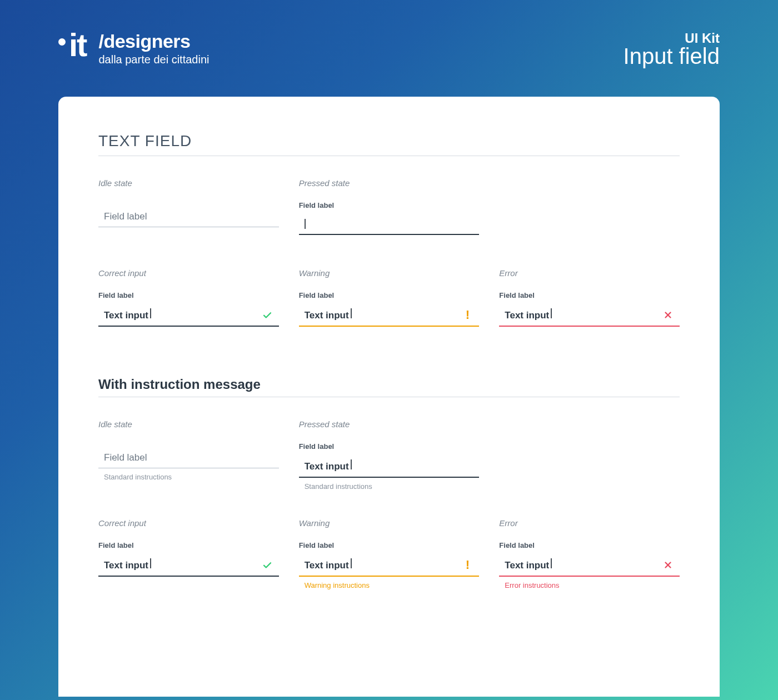 This screenshot has height=700, width=778. I want to click on input-area, so click(389, 225).